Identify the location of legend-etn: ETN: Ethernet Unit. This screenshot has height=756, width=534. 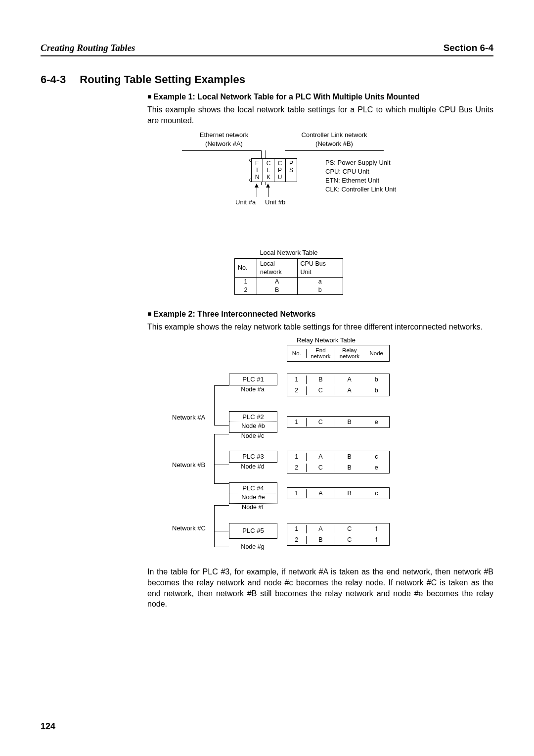
(361, 181).